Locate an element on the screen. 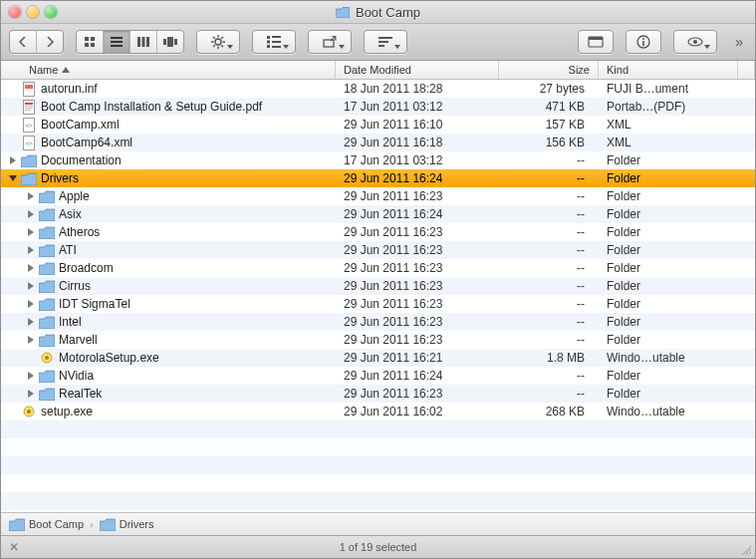 The image size is (756, 559). zoom-button is located at coordinates (51, 12).